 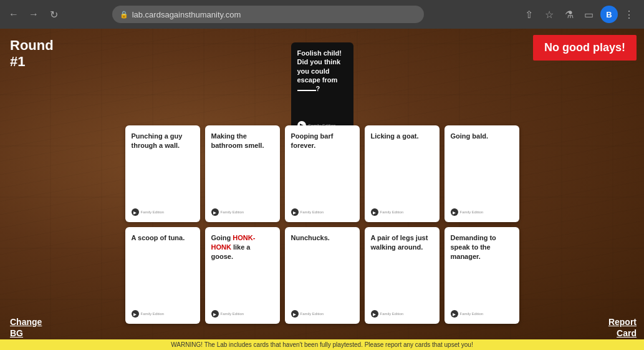 What do you see at coordinates (163, 314) in the screenshot?
I see `white-card-footer-6: ▶Family Edition` at bounding box center [163, 314].